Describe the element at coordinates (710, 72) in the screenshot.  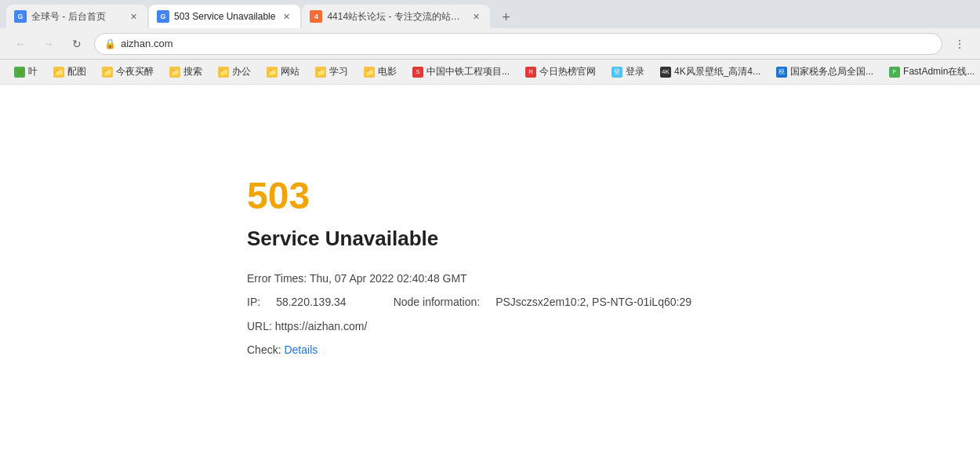
I see `bookmark-4k: 4K 4K风景壁纸_高清4...` at that location.